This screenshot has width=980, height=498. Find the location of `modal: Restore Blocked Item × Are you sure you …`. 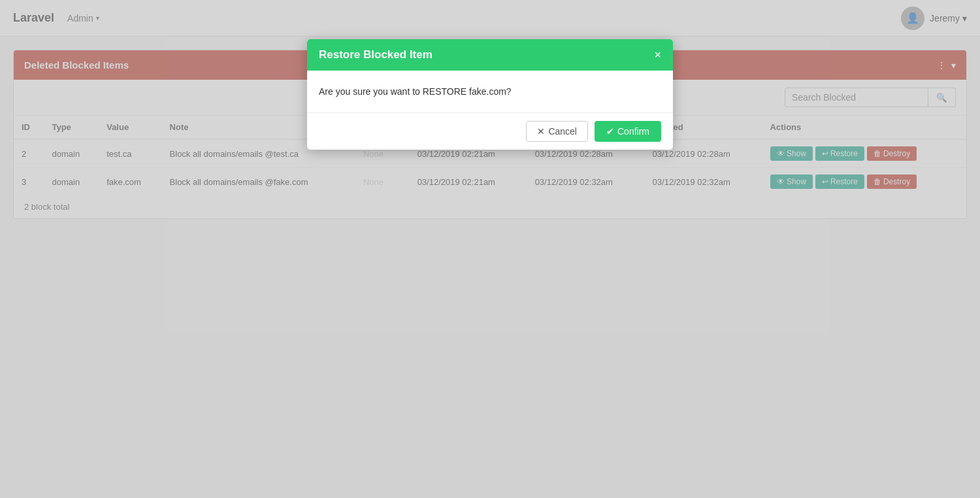

modal: Restore Blocked Item × Are you sure you … is located at coordinates (490, 94).